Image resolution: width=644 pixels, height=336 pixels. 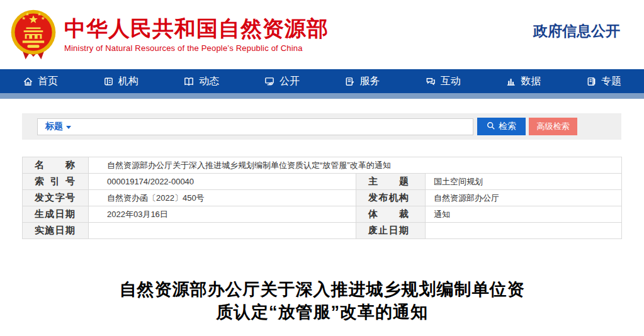 I want to click on data-icon, so click(x=511, y=82).